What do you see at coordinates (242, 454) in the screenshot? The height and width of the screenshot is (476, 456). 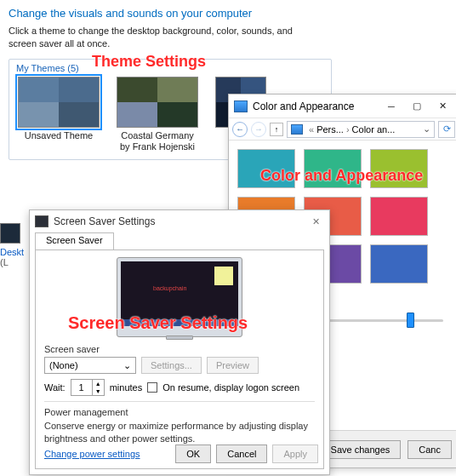 I see `cancel-button: Cancel` at bounding box center [242, 454].